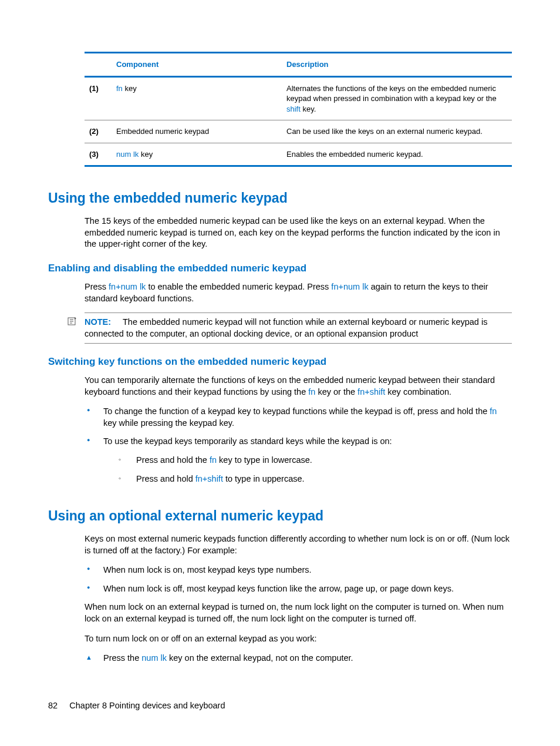 This screenshot has height=746, width=560. What do you see at coordinates (103, 154) in the screenshot?
I see `row-num: (3)` at bounding box center [103, 154].